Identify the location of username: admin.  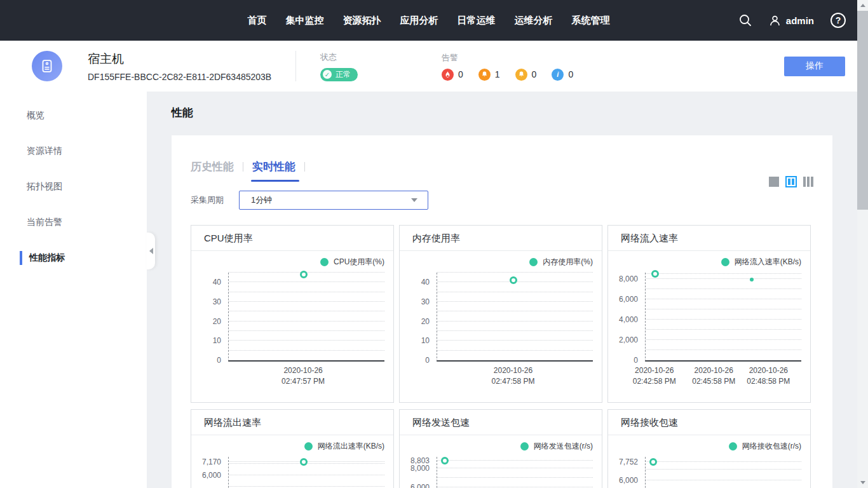
(800, 20).